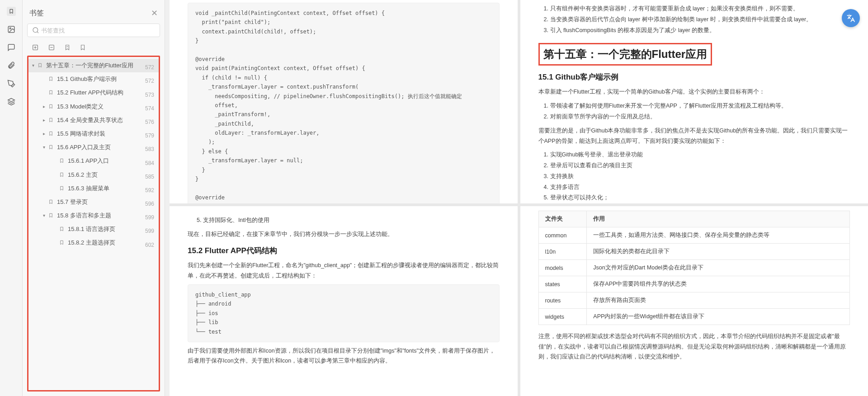  What do you see at coordinates (11, 84) in the screenshot?
I see `pen-icon` at bounding box center [11, 84].